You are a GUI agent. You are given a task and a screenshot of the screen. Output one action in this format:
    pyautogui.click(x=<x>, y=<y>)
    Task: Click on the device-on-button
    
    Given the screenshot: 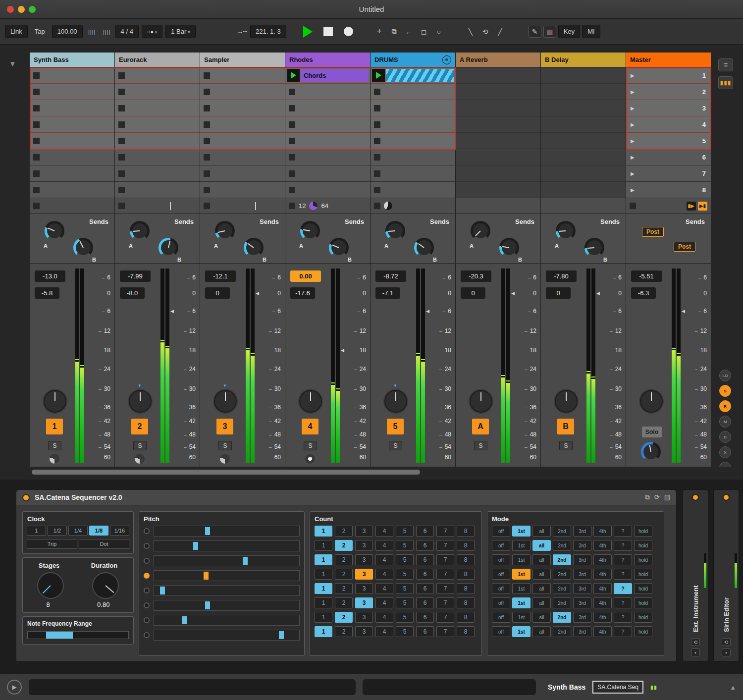 What is the action you would take?
    pyautogui.click(x=726, y=497)
    